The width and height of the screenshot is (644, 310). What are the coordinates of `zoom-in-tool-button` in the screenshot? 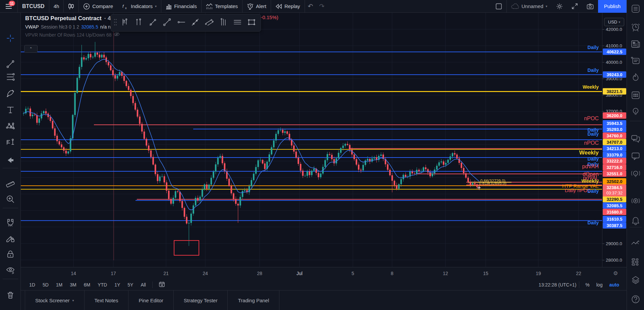 It's located at (10, 200).